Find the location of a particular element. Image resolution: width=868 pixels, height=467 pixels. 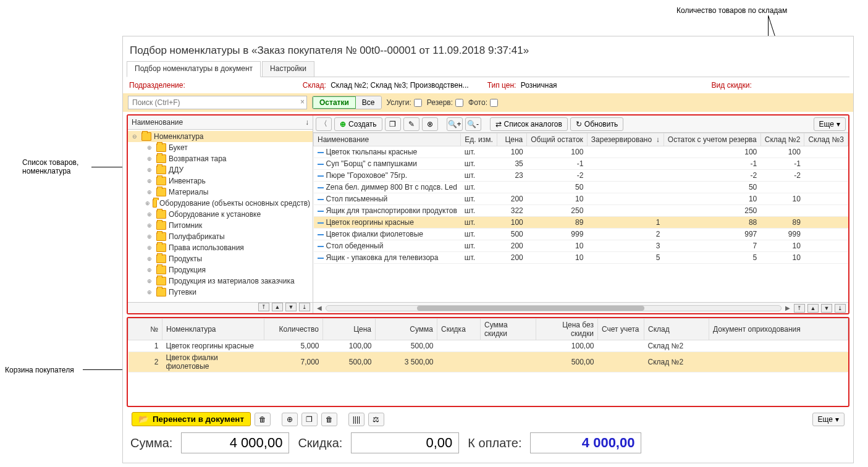

cart-col-price: Цена is located at coordinates (350, 330).